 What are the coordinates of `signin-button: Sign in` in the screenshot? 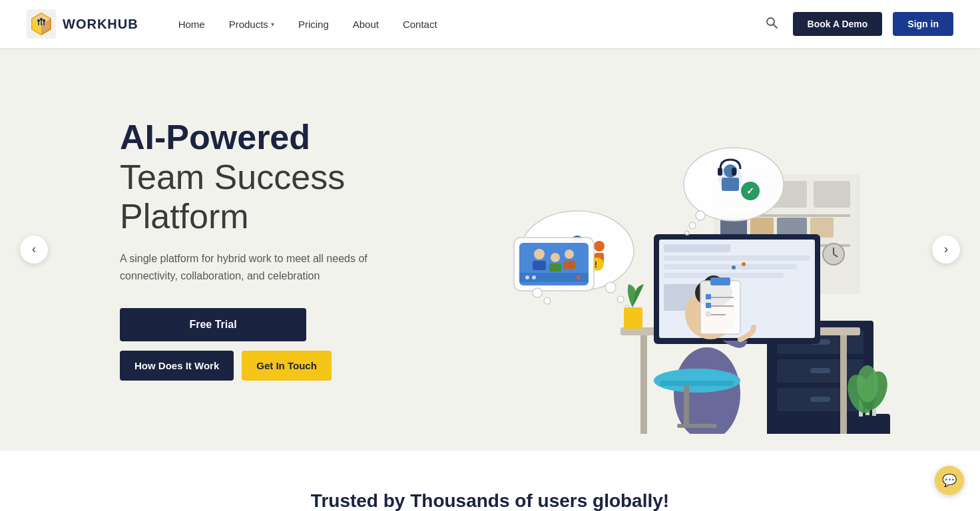 It's located at (923, 24).